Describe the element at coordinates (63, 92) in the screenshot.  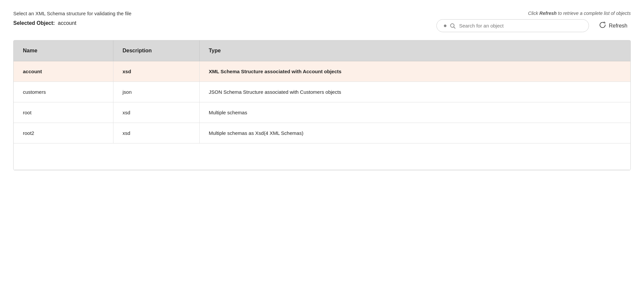
I see `cell-name: customers` at that location.